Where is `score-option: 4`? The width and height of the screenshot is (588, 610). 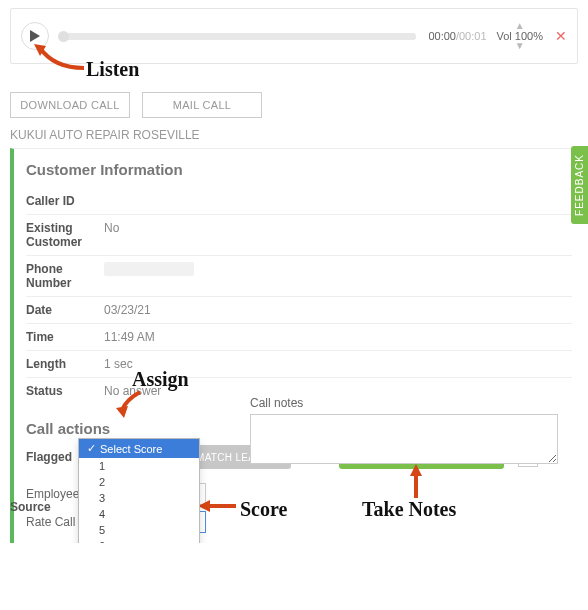
score-option: 4 is located at coordinates (139, 514).